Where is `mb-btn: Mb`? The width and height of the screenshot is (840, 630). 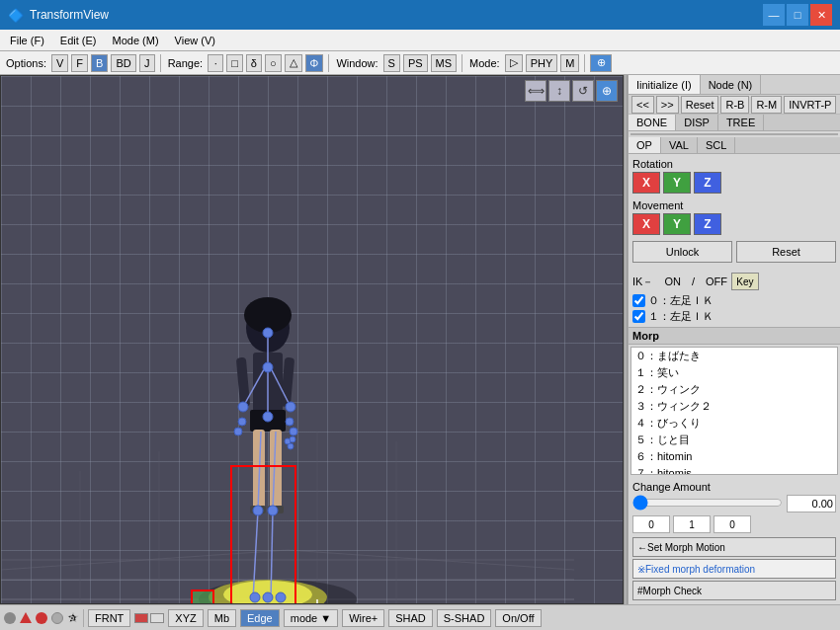 mb-btn: Mb is located at coordinates (221, 618).